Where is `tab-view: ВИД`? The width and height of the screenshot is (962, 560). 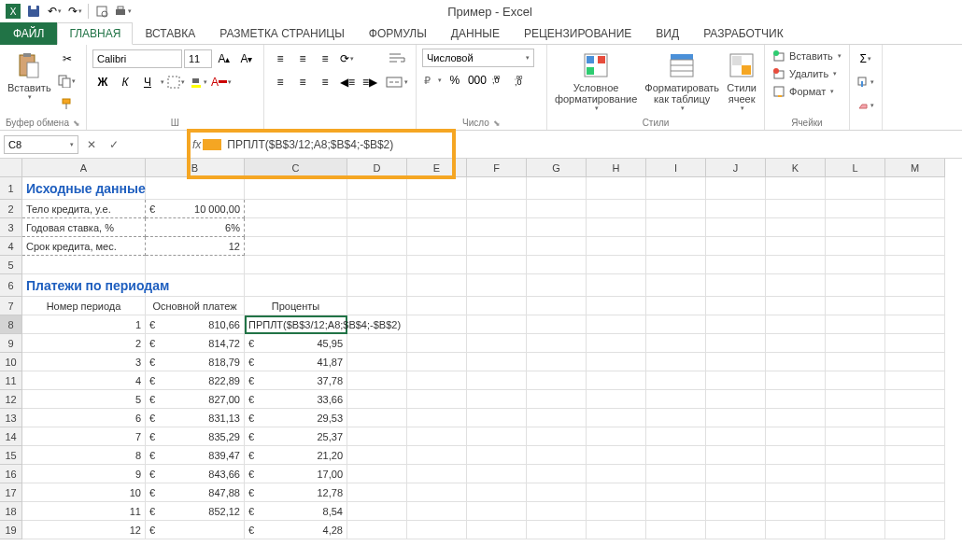 tab-view: ВИД is located at coordinates (667, 34).